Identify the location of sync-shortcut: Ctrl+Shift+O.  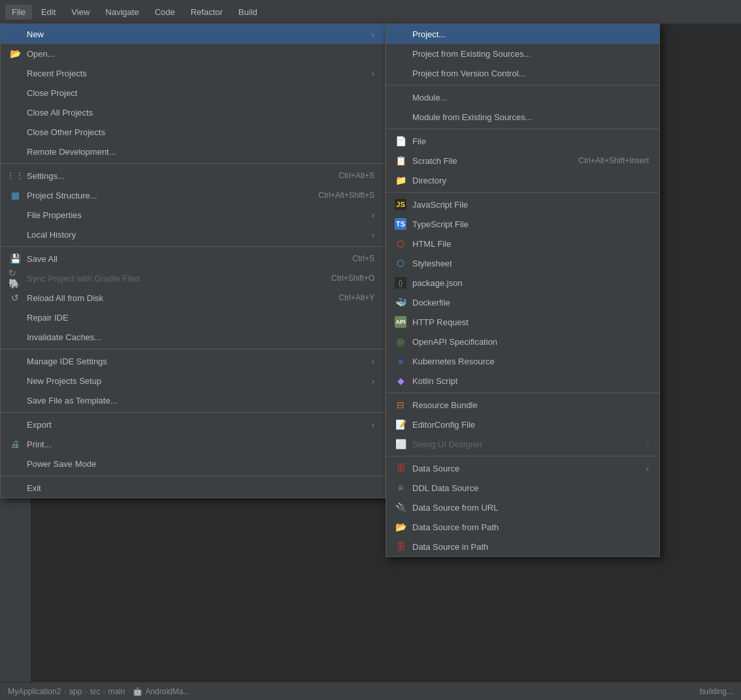
(353, 278).